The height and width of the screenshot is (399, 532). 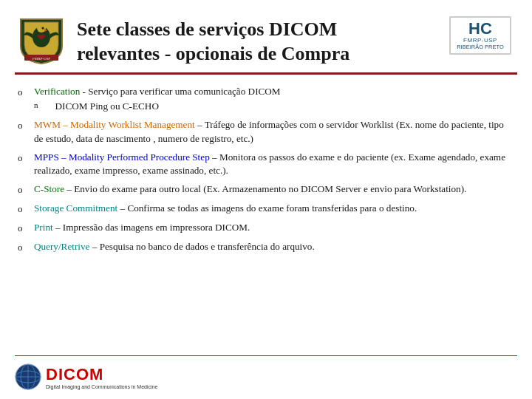 I want to click on bullet-text: MPPS – Modality Performed Procedure Step…, so click(x=274, y=164).